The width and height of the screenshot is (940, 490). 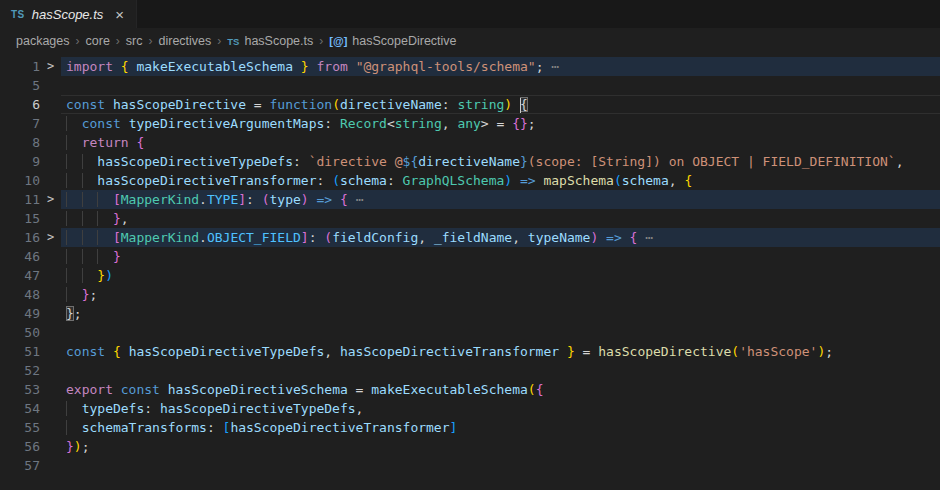 I want to click on breadcrumb-item-file: hasScope.ts, so click(x=278, y=41).